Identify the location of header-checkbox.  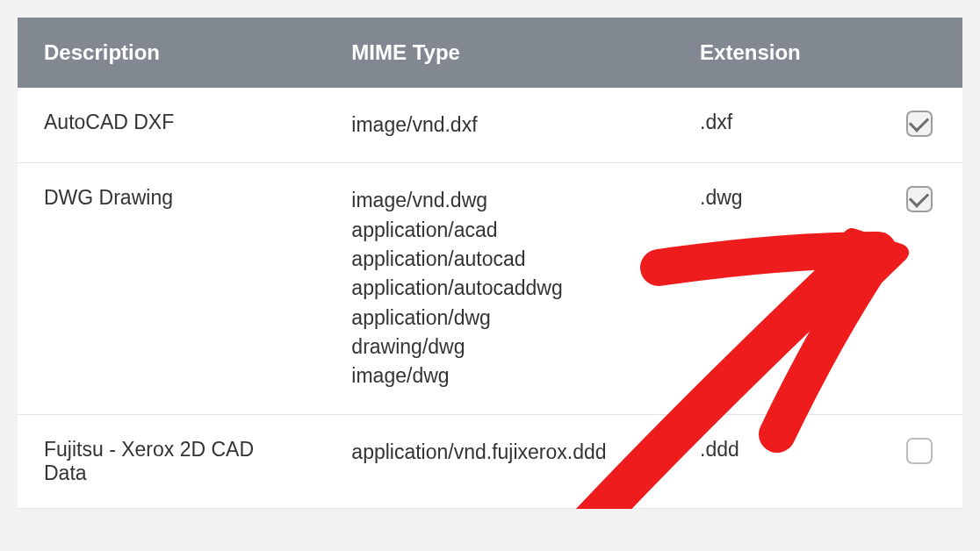
(921, 53).